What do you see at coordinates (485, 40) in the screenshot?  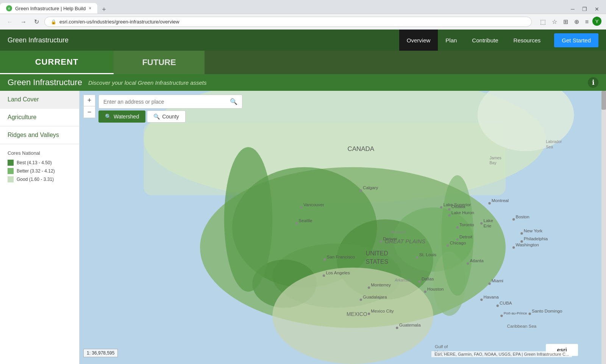 I see `nav-contribute: Contribute` at bounding box center [485, 40].